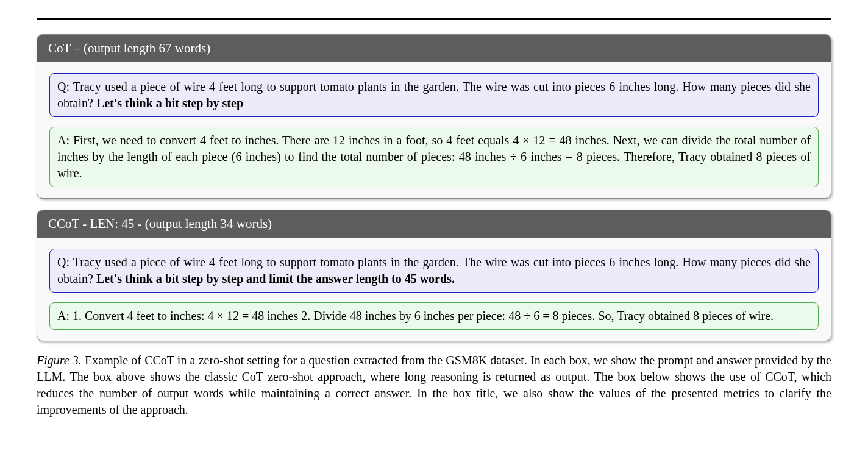 The width and height of the screenshot is (868, 462). Describe the element at coordinates (434, 157) in the screenshot. I see `cot-answer-box: A: First, we need to convert 4 feet to i…` at that location.